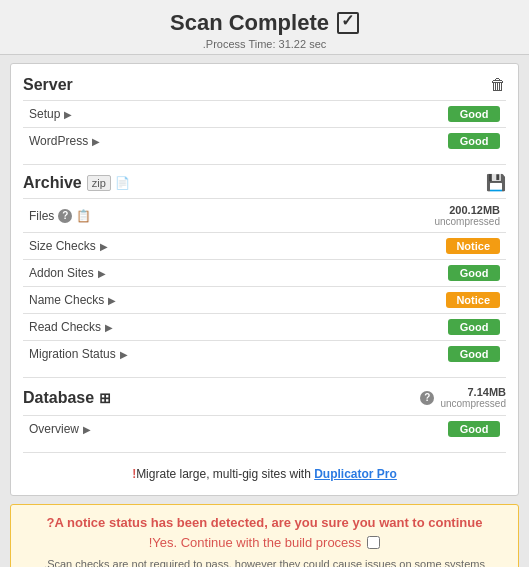  Describe the element at coordinates (264, 300) in the screenshot. I see `table-row: Name Checks ▶ Notice` at that location.